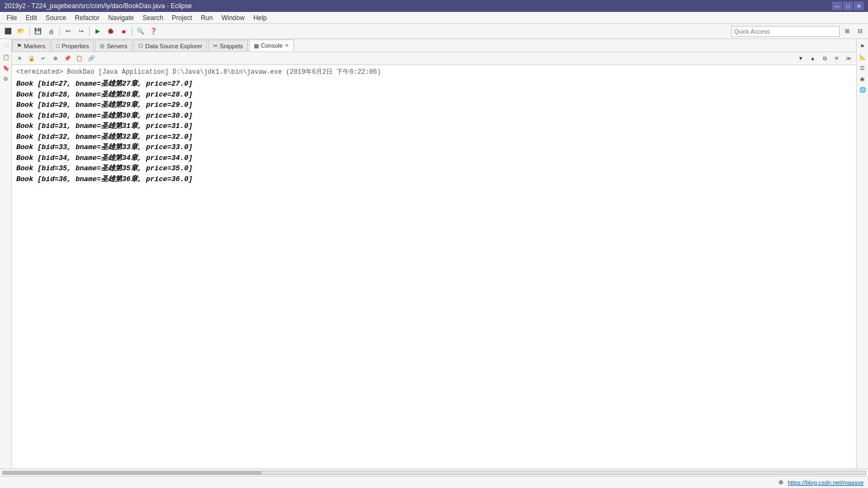 The height and width of the screenshot is (488, 868). Describe the element at coordinates (141, 46) in the screenshot. I see `tab-icon-3: ⬡` at that location.